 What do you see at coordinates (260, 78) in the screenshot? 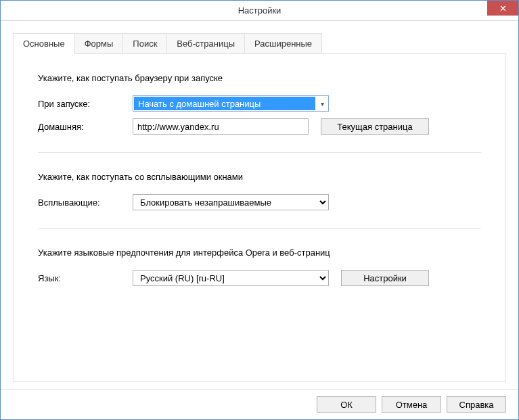
I see `startup-heading: Укажите, как поступать браузеру при запу…` at bounding box center [260, 78].